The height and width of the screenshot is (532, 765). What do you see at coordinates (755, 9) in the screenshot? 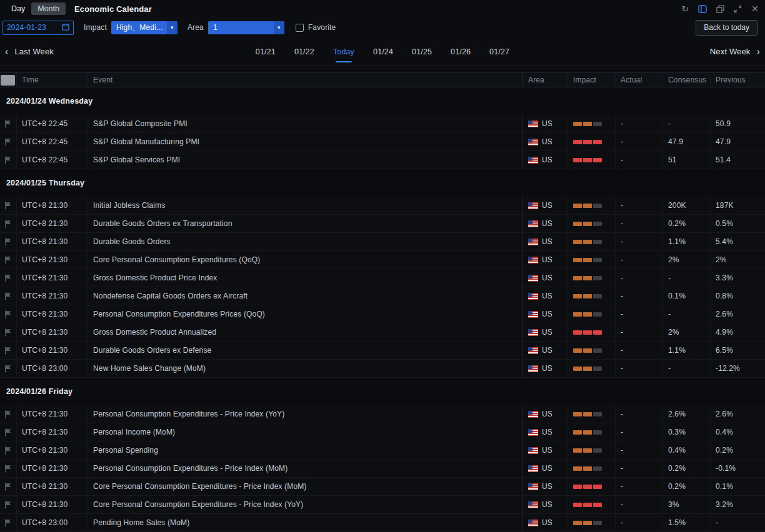
I see `close-icon: ✕` at bounding box center [755, 9].